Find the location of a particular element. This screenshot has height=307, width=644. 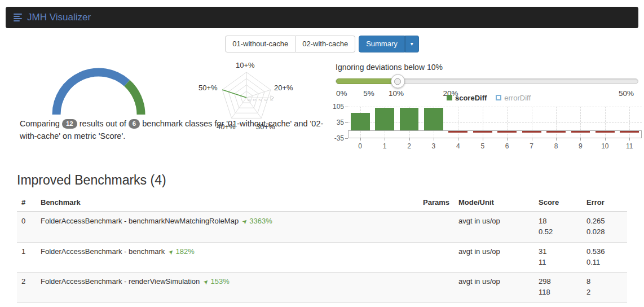

diff-bar-chart: scoreDifferrorDiff 0123456789101110535-3… is located at coordinates (488, 116).